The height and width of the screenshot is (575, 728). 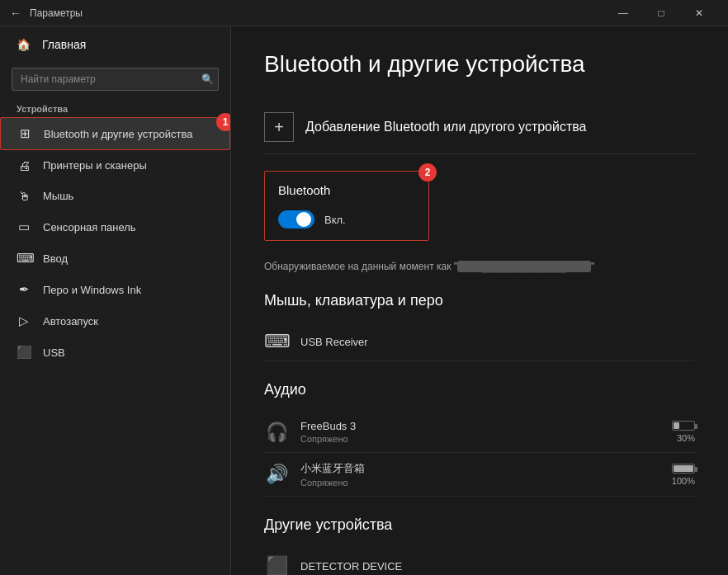 What do you see at coordinates (480, 432) in the screenshot?
I see `device-item-1-0: 🎧FreeBuds 3Сопряжено30%` at bounding box center [480, 432].